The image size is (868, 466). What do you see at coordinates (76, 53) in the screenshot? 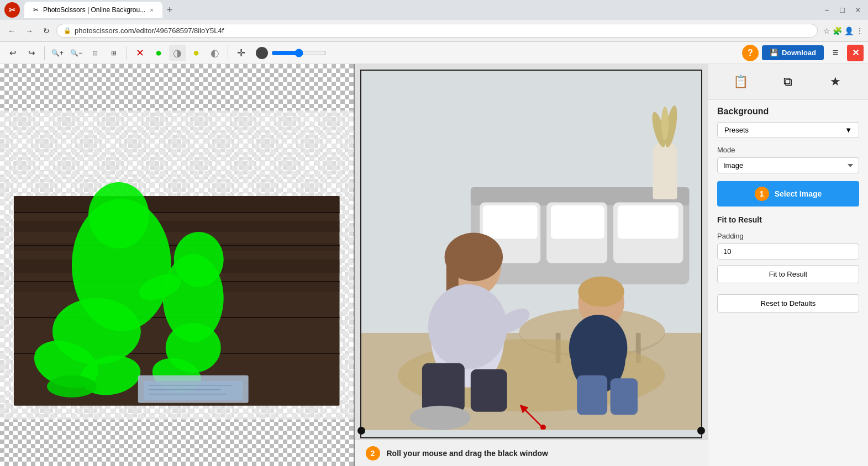
I see `zoom-out-btn: 🔍−` at bounding box center [76, 53].